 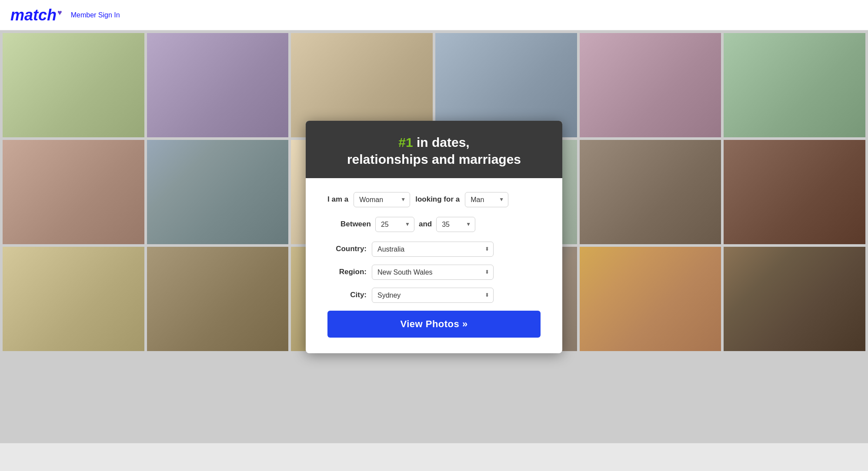 I want to click on country-label: Country:, so click(x=347, y=249).